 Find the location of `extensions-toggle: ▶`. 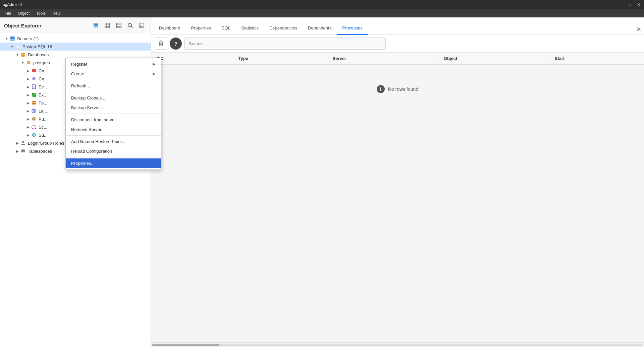

extensions-toggle: ▶ is located at coordinates (28, 95).